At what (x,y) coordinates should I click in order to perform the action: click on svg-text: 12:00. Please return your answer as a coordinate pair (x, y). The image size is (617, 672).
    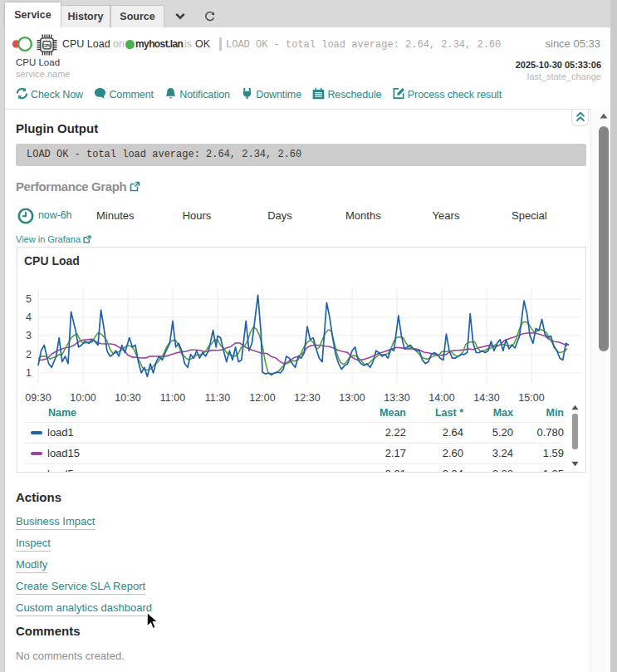
    Looking at the image, I should click on (262, 398).